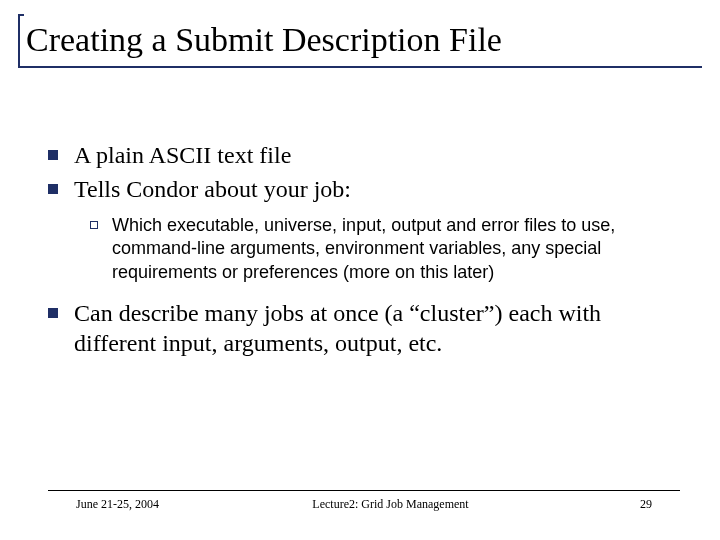 This screenshot has width=720, height=540. I want to click on footer-lecture-title: Lecture2: Grid Job Management, so click(390, 504).